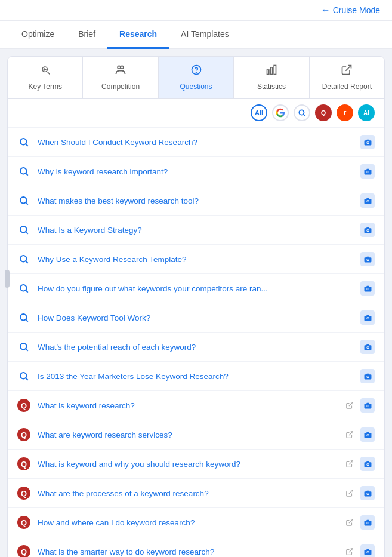 This screenshot has width=392, height=557. Describe the element at coordinates (186, 552) in the screenshot. I see `result-text: What is the smarter way to do keyword re…` at that location.